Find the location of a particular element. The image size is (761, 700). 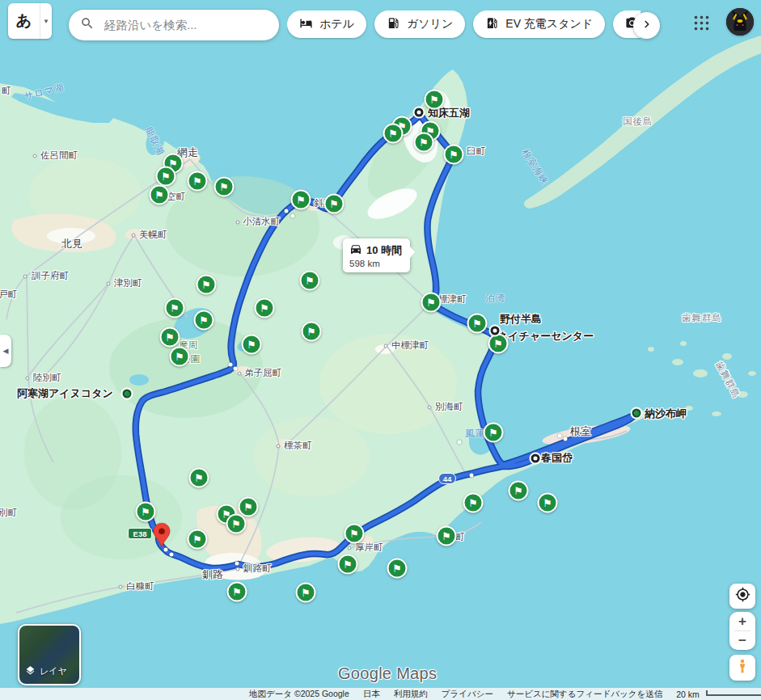

ev-charger-icon is located at coordinates (492, 24).